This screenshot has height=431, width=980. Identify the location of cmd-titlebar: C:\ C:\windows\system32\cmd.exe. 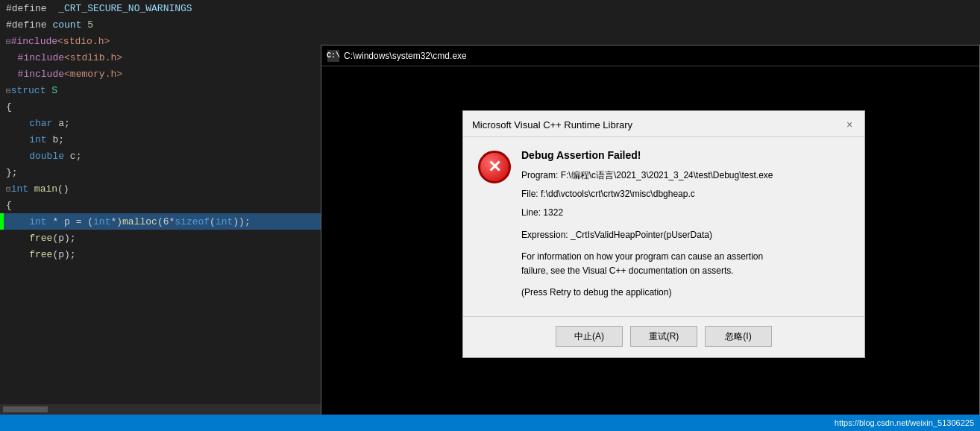
(650, 56).